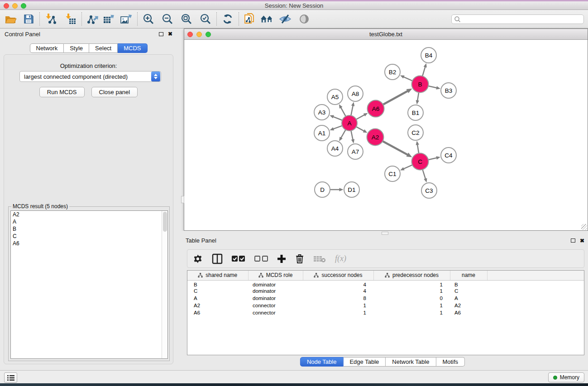 Image resolution: width=588 pixels, height=386 pixels. What do you see at coordinates (161, 34) in the screenshot?
I see `float-panel-icon` at bounding box center [161, 34].